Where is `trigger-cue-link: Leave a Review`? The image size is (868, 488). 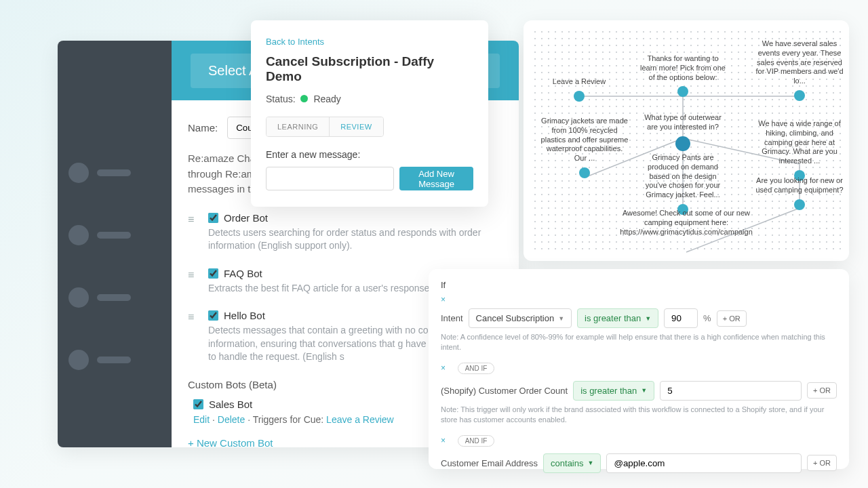
trigger-cue-link: Leave a Review is located at coordinates (360, 420).